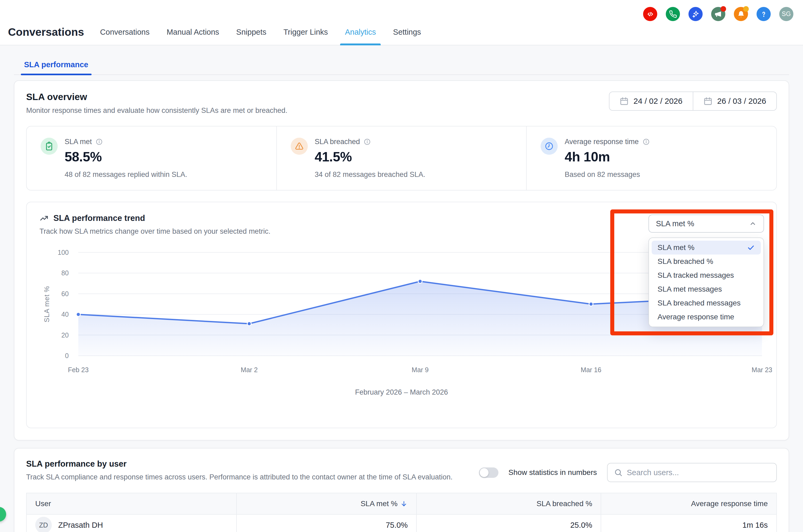 The height and width of the screenshot is (532, 803). Describe the element at coordinates (239, 477) in the screenshot. I see `by-user-subtitle: Track SLA compliance and response times …` at that location.